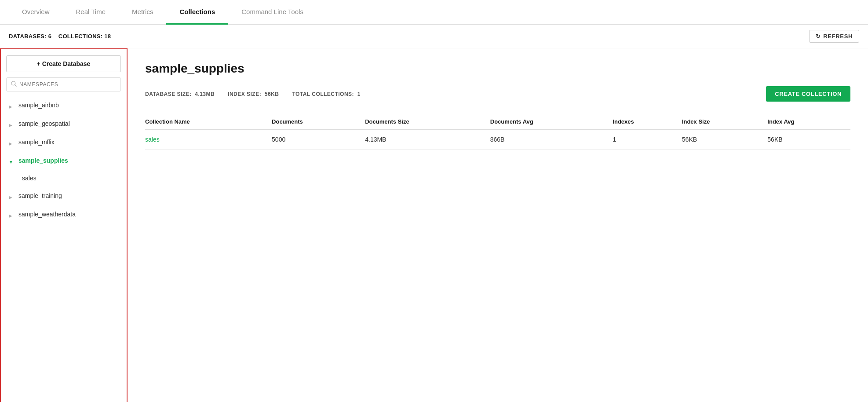  I want to click on total-collections-meta: TOTAL COLLECTIONS: 1, so click(326, 94).